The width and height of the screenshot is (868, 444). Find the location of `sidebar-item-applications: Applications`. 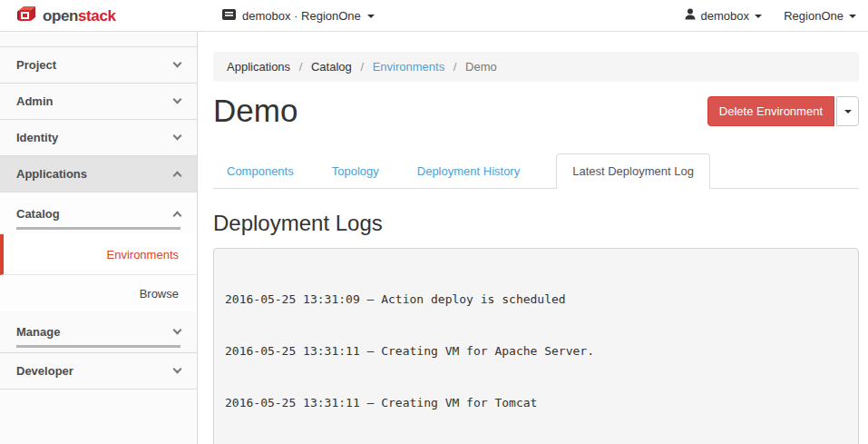

sidebar-item-applications: Applications is located at coordinates (98, 174).